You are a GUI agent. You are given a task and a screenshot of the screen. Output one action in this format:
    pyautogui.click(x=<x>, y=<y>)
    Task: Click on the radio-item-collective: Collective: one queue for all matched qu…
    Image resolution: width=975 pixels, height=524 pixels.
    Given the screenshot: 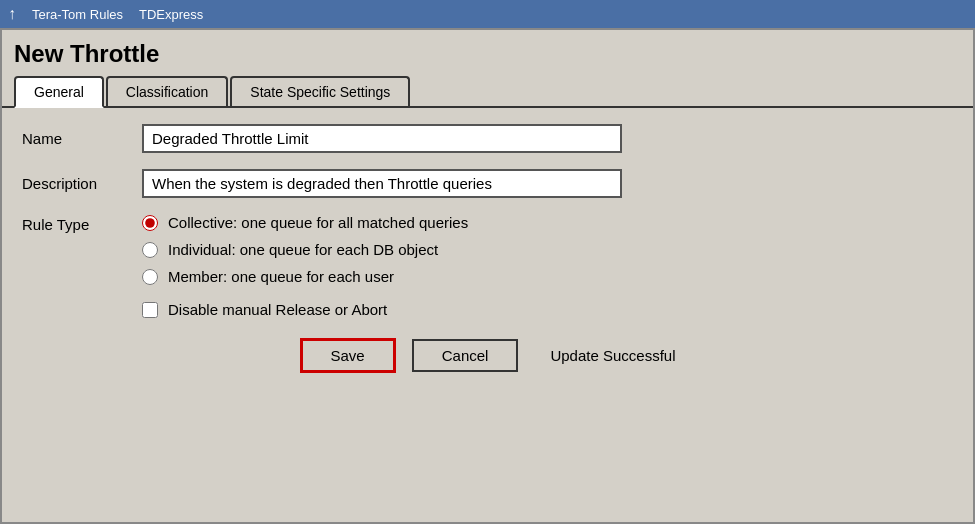 What is the action you would take?
    pyautogui.click(x=305, y=222)
    